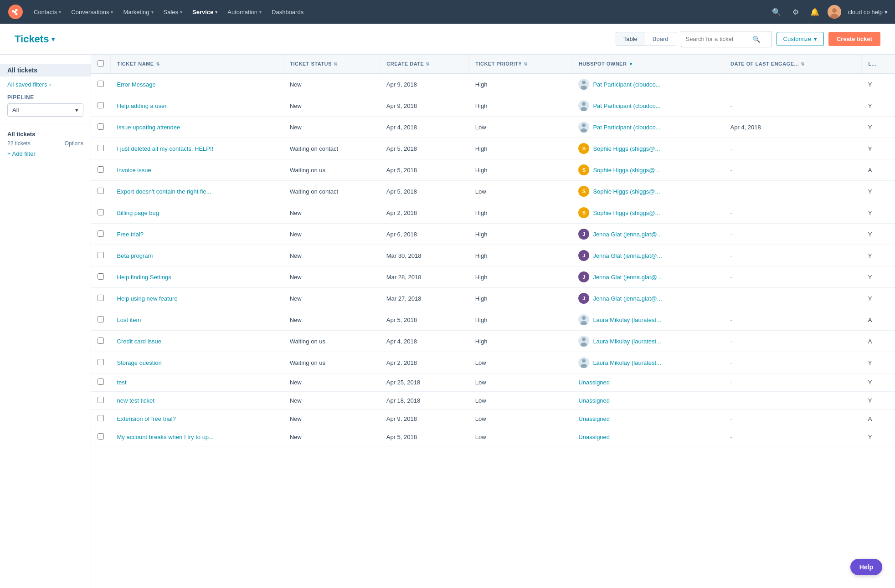 This screenshot has width=895, height=588. I want to click on ticket-name-cell: Beta program, so click(197, 256).